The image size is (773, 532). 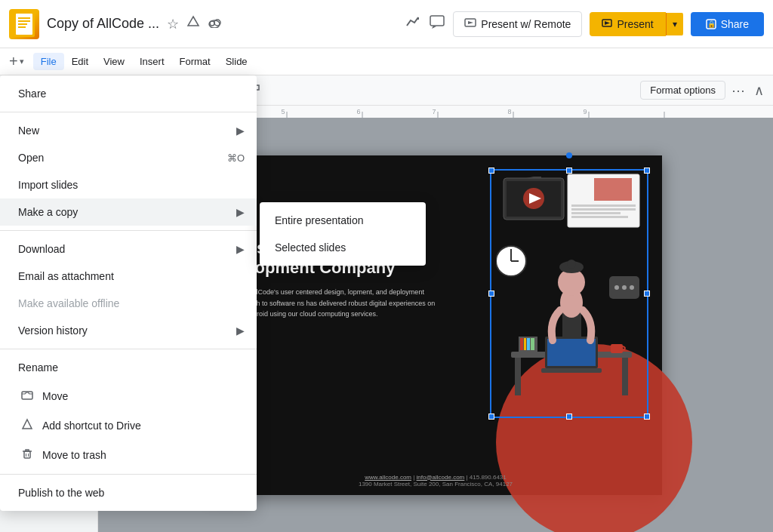 I want to click on file-menu-move-icon, so click(x=27, y=395).